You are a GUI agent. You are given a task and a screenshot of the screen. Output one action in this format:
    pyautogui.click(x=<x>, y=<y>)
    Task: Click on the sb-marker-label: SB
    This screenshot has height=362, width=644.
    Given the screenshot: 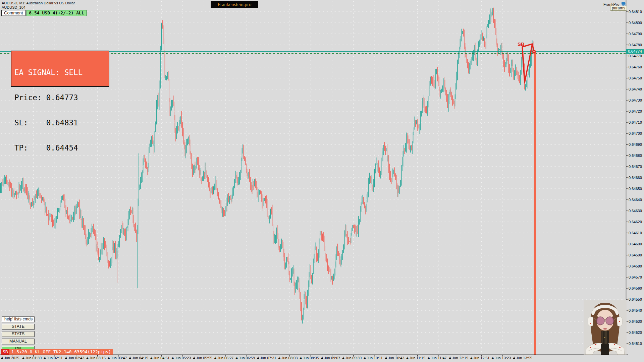 What is the action you would take?
    pyautogui.click(x=521, y=44)
    